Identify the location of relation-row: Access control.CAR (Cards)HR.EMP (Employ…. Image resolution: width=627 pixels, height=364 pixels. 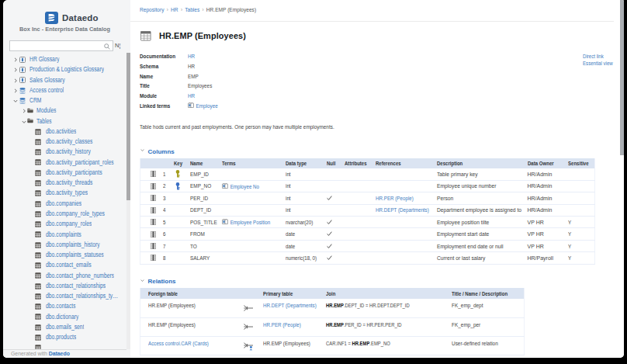
(332, 345).